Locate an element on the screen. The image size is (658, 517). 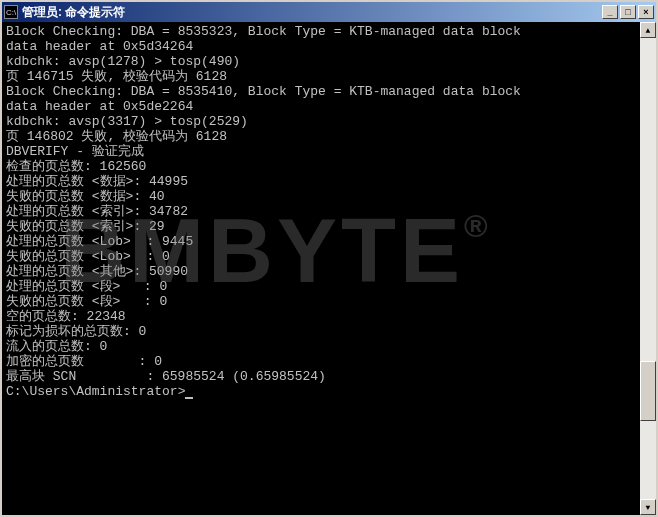
terminal-line: Block Checking: DBA = 8535323, Block Typ… is located at coordinates (329, 32).